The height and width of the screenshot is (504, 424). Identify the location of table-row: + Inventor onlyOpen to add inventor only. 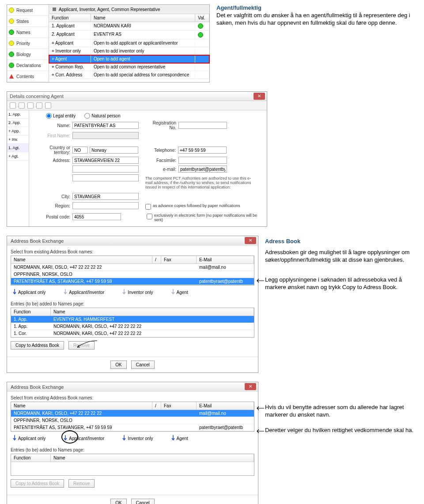
(129, 51).